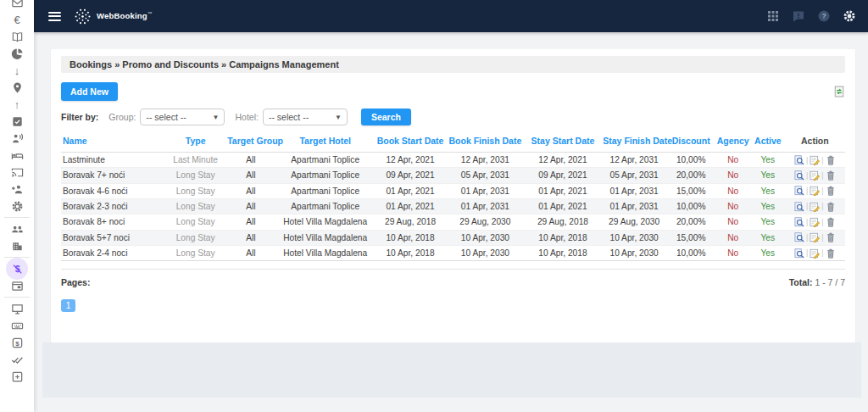 The height and width of the screenshot is (412, 868). What do you see at coordinates (563, 175) in the screenshot?
I see `cell-stay-start: 09 Apr, 2021` at bounding box center [563, 175].